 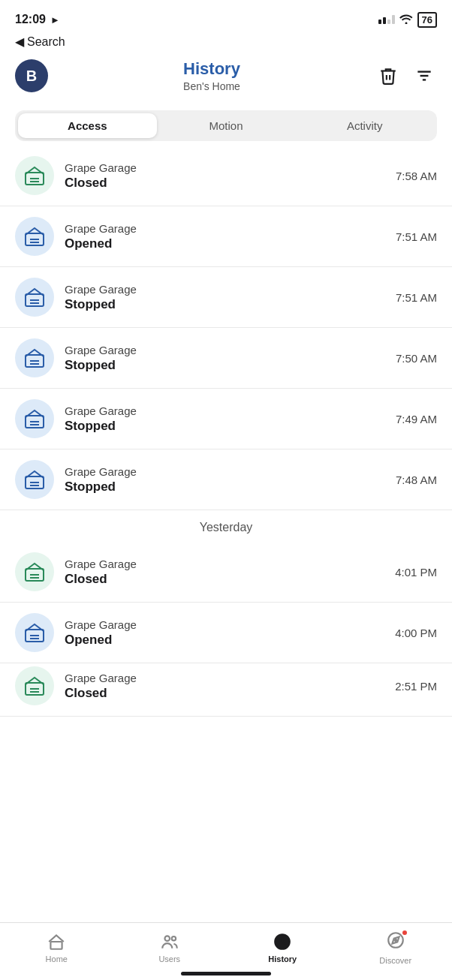 I want to click on list-item: Grape Garage Closed 2:51 PM, so click(x=226, y=690).